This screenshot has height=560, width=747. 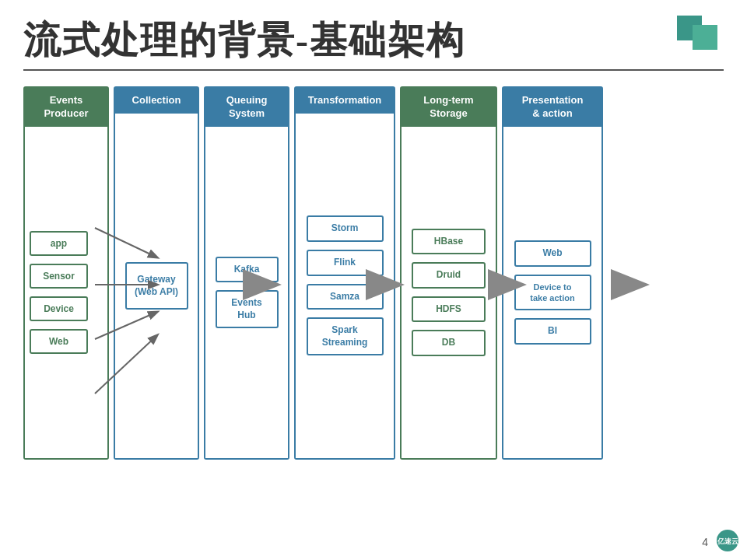 I want to click on item-gateway: Gateway(Web API), so click(x=157, y=286).